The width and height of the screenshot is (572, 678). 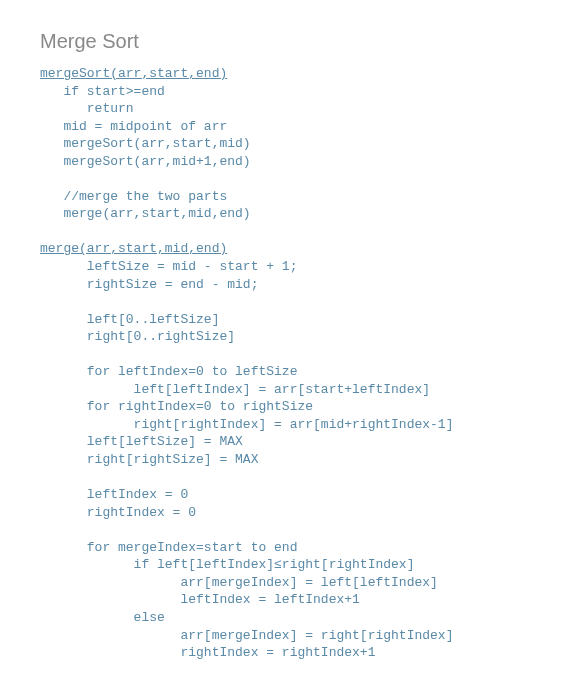 I want to click on mergesort-body: if start>=end return mid = midpoint of a…, so click(x=146, y=153).